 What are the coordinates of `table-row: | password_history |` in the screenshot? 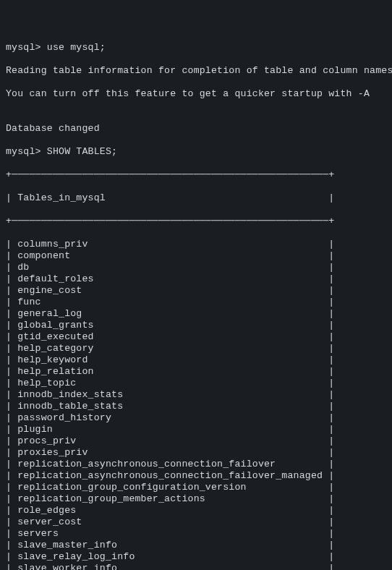 It's located at (196, 418).